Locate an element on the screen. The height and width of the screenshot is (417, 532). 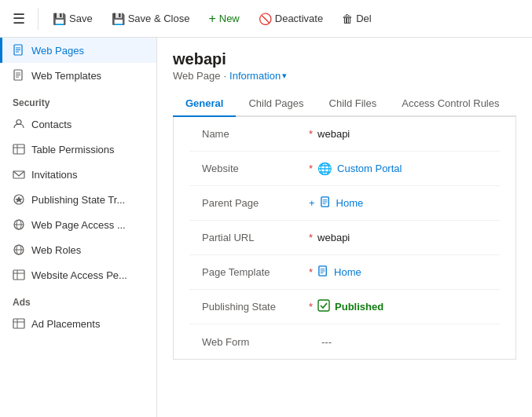
field-name-value: webapi is located at coordinates (333, 134).